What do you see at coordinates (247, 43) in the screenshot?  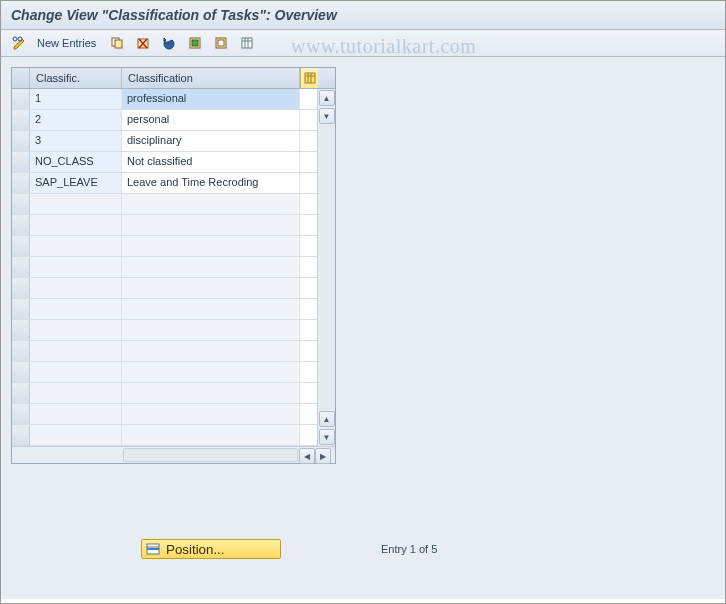 I see `table-settings-button` at bounding box center [247, 43].